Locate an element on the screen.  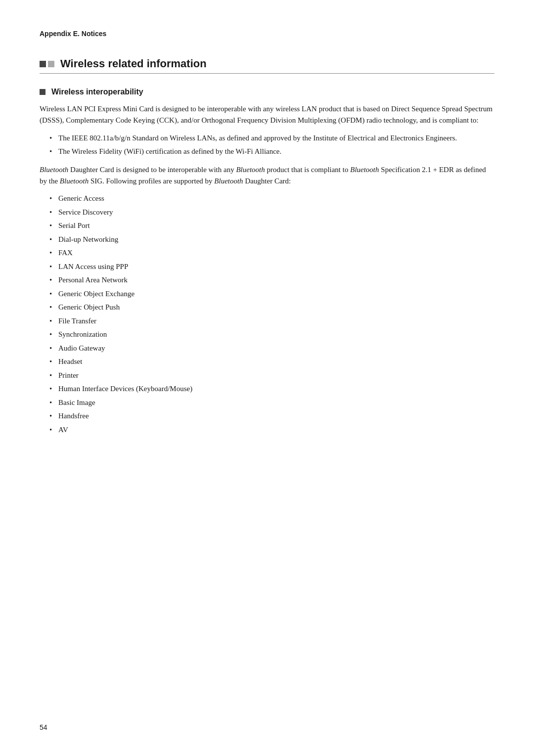
list-item: Headset is located at coordinates (272, 362).